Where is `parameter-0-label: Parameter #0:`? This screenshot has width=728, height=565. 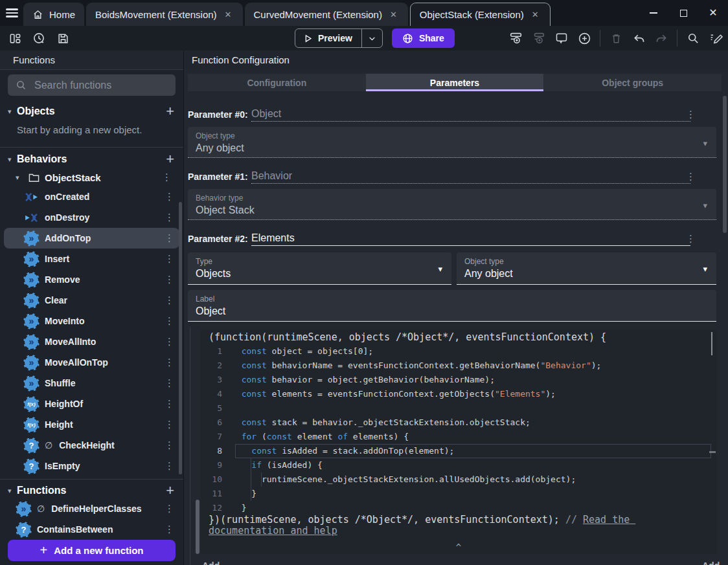
parameter-0-label: Parameter #0: is located at coordinates (218, 115).